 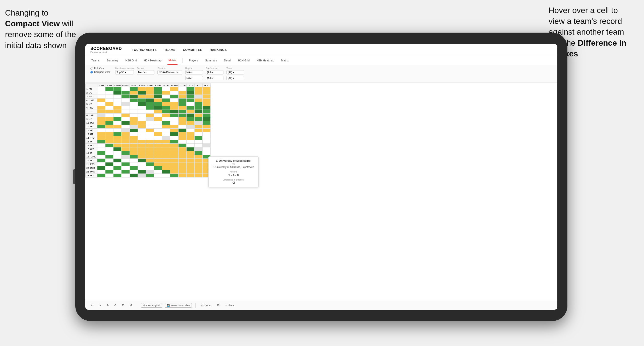 What do you see at coordinates (112, 60) in the screenshot?
I see `subnav-summary-l: Summary` at bounding box center [112, 60].